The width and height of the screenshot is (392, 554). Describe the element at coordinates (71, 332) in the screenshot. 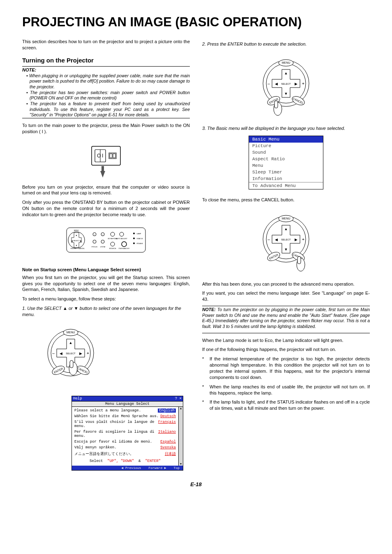

I see `menu-label: MENU` at that location.